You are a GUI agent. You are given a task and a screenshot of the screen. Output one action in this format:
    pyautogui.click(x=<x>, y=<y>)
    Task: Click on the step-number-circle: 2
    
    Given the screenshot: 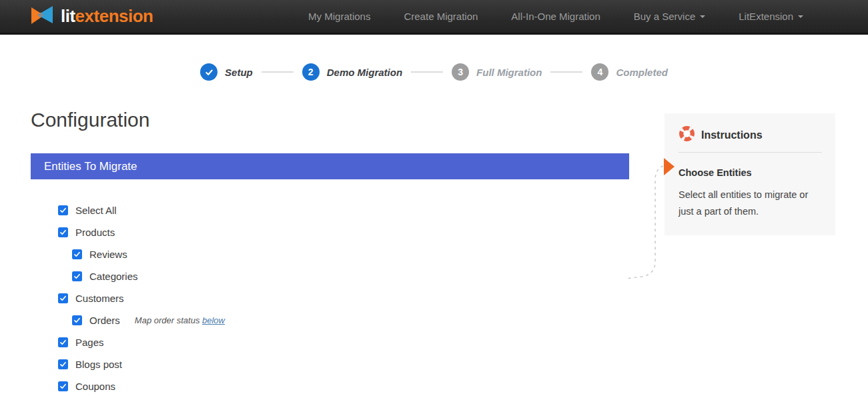 What is the action you would take?
    pyautogui.click(x=311, y=72)
    